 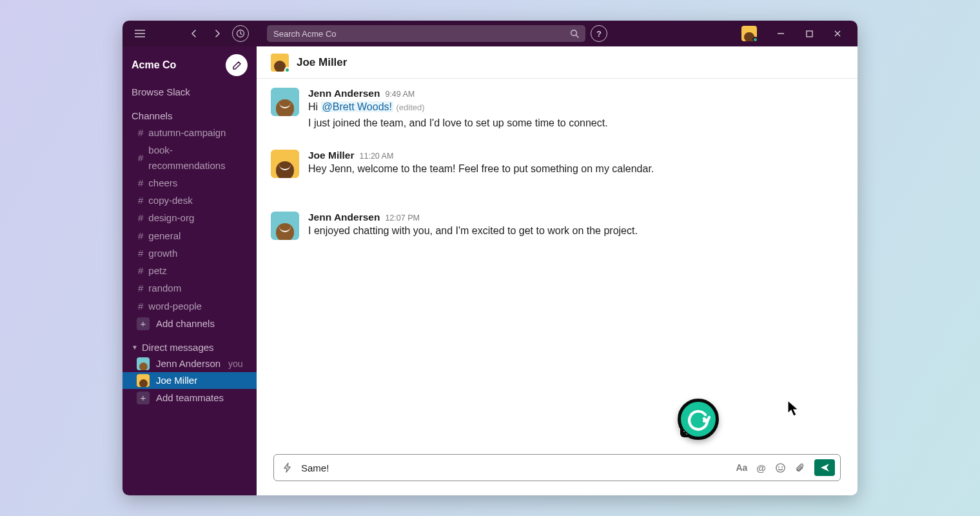 What do you see at coordinates (236, 364) in the screenshot?
I see `you-tag: you` at bounding box center [236, 364].